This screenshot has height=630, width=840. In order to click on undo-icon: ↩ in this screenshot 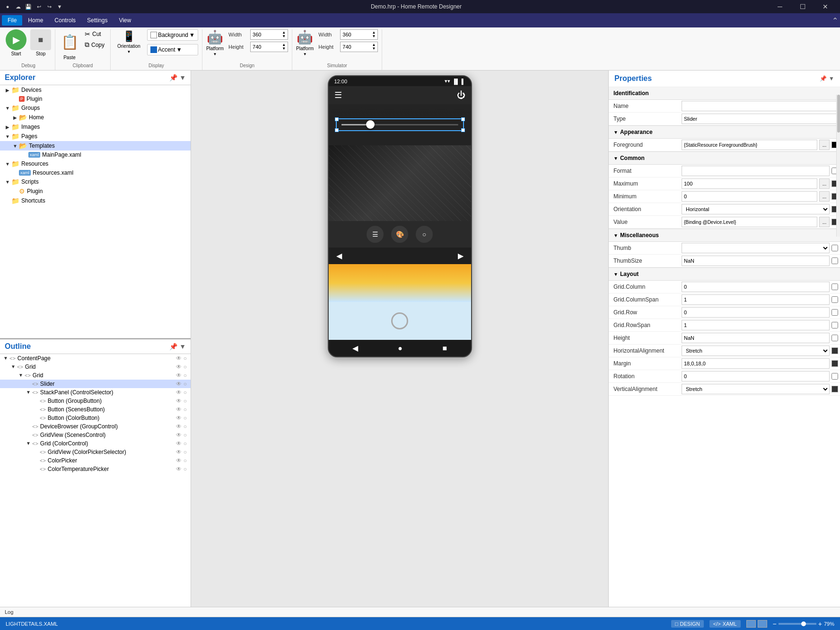, I will do `click(39, 7)`.